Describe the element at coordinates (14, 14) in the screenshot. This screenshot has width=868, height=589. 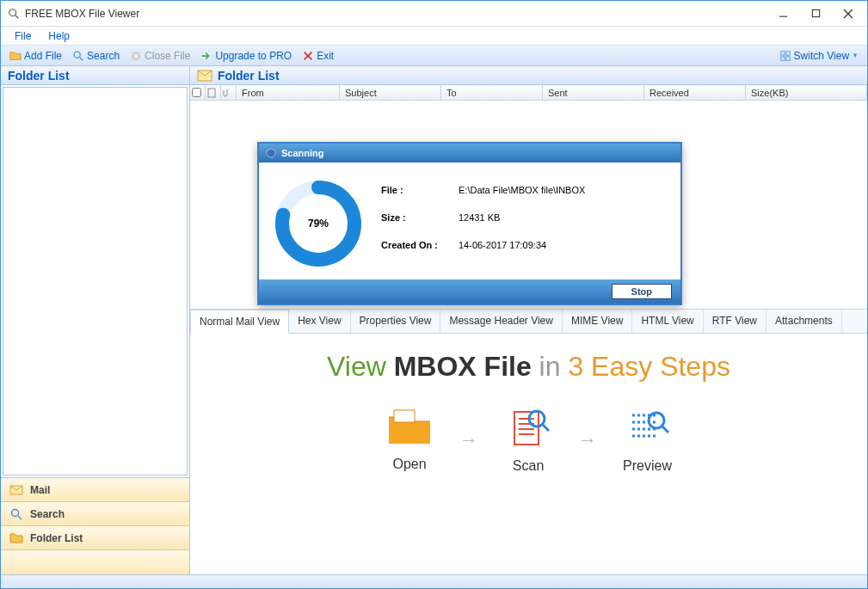
I see `search-icon` at that location.